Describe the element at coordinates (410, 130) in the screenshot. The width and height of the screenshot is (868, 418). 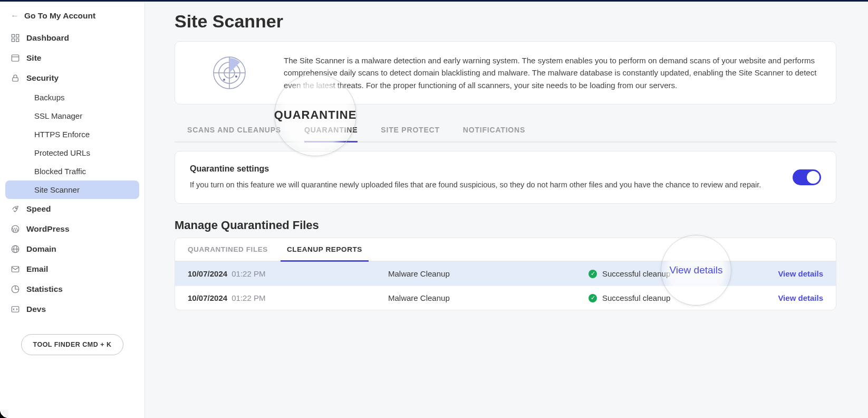
I see `tab-site-protect: SITE PROTECT` at that location.